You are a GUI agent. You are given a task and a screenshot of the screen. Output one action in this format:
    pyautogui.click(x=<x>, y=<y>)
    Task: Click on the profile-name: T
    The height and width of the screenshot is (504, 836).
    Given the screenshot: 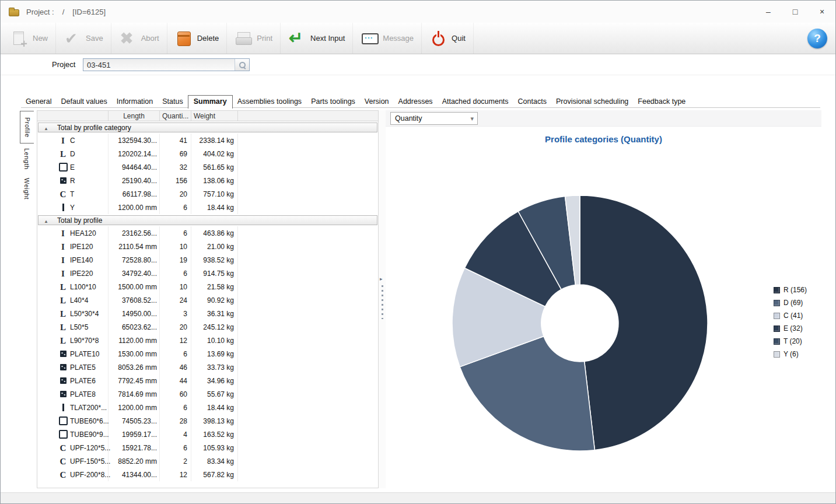 What is the action you would take?
    pyautogui.click(x=72, y=194)
    